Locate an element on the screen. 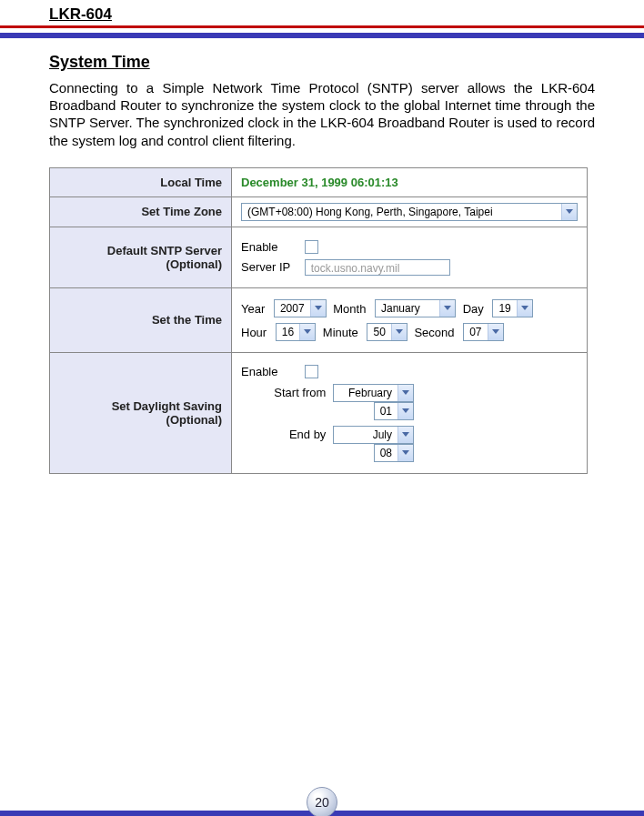 This screenshot has width=644, height=816. daylight-enable-label: Enable is located at coordinates (271, 371).